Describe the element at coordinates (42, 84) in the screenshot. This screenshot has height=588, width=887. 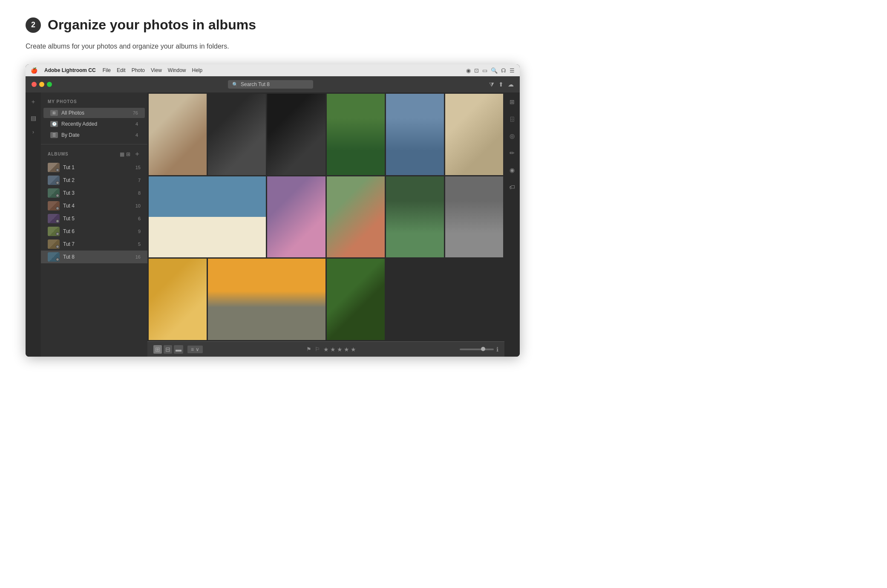
I see `minimize-button` at that location.